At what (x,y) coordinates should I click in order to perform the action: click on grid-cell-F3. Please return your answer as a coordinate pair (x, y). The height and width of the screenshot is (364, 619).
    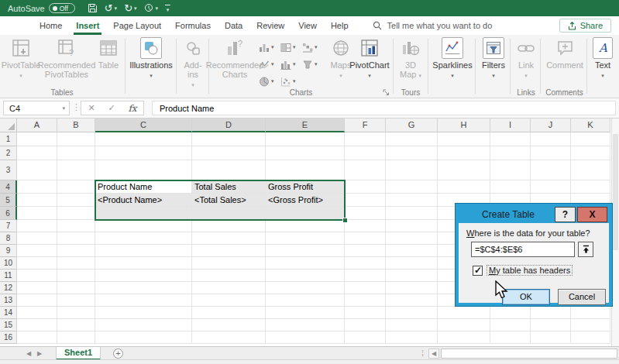
    Looking at the image, I should click on (366, 170).